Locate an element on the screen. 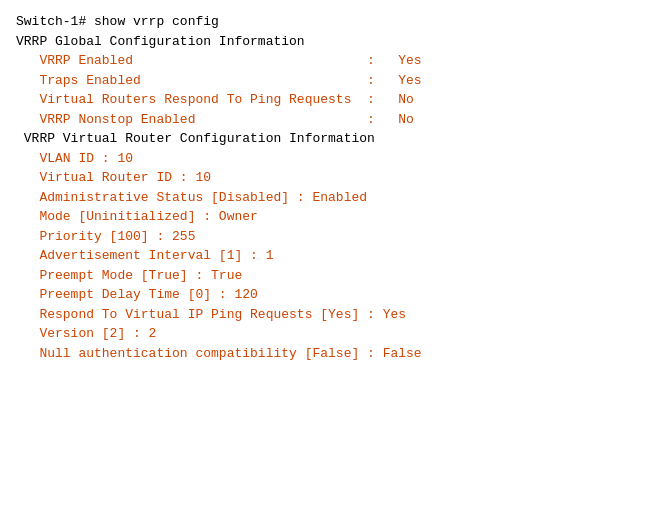 The width and height of the screenshot is (655, 523). terminal-line-21: Null authentication compatibility [False… is located at coordinates (328, 354).